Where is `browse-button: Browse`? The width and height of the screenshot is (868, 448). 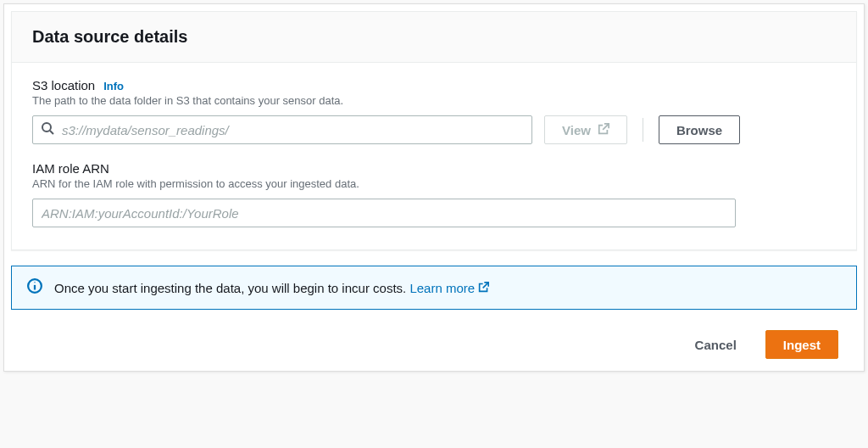
browse-button: Browse is located at coordinates (699, 130).